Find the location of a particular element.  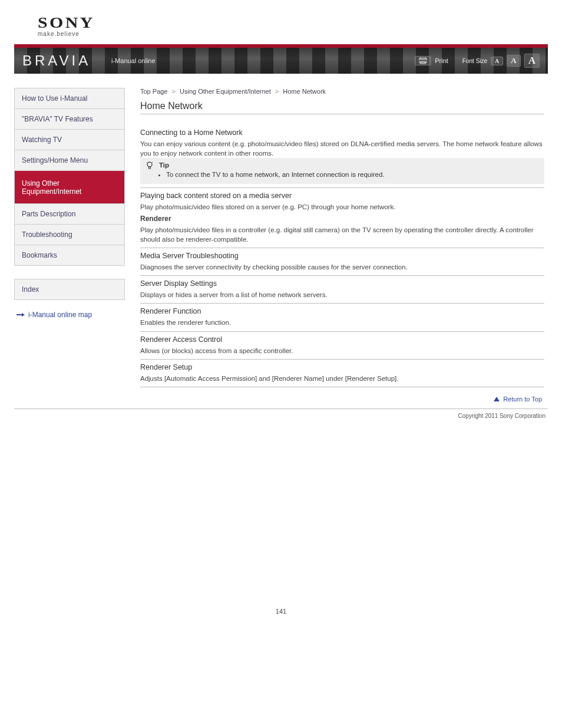

return-to-top-link: Return to Top is located at coordinates (342, 398).